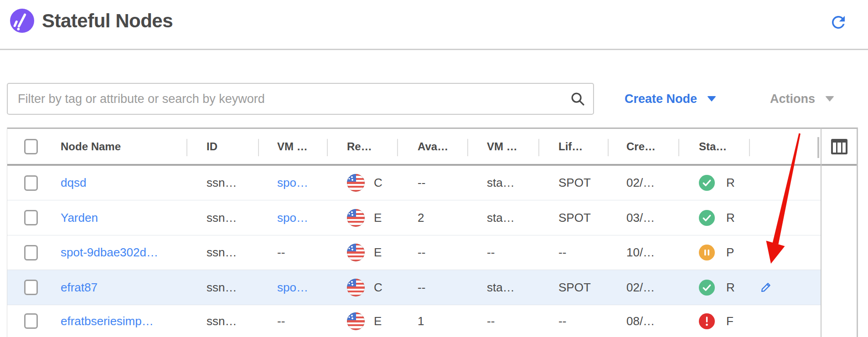 The image size is (868, 337). Describe the element at coordinates (713, 147) in the screenshot. I see `column-header-status: Sta…` at that location.